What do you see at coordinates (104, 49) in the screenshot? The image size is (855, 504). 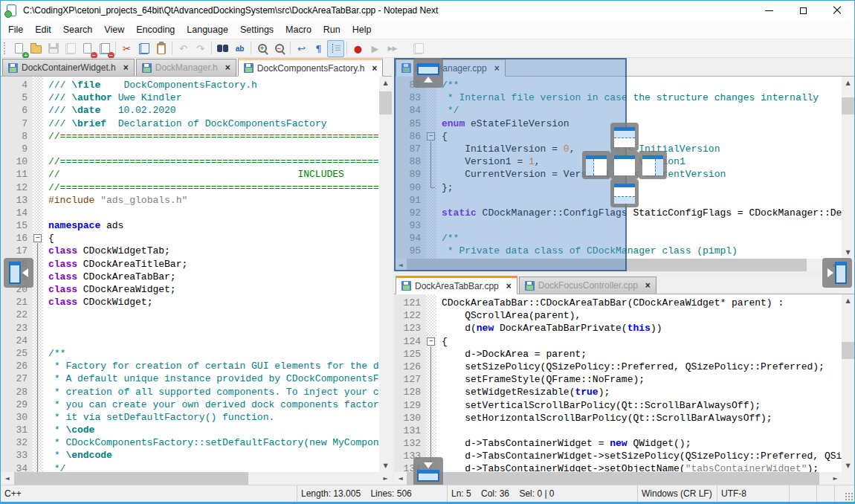 I see `close-all-button: −` at bounding box center [104, 49].